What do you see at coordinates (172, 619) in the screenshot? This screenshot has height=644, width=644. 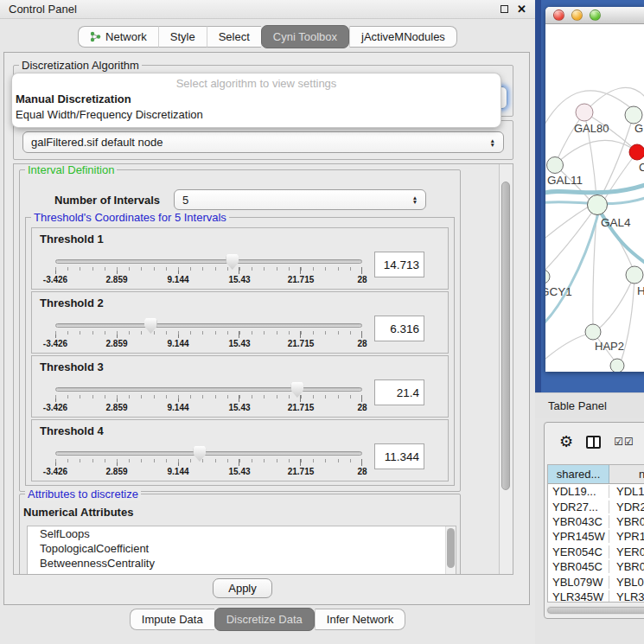 I see `tab-impute-data: Impute Data` at bounding box center [172, 619].